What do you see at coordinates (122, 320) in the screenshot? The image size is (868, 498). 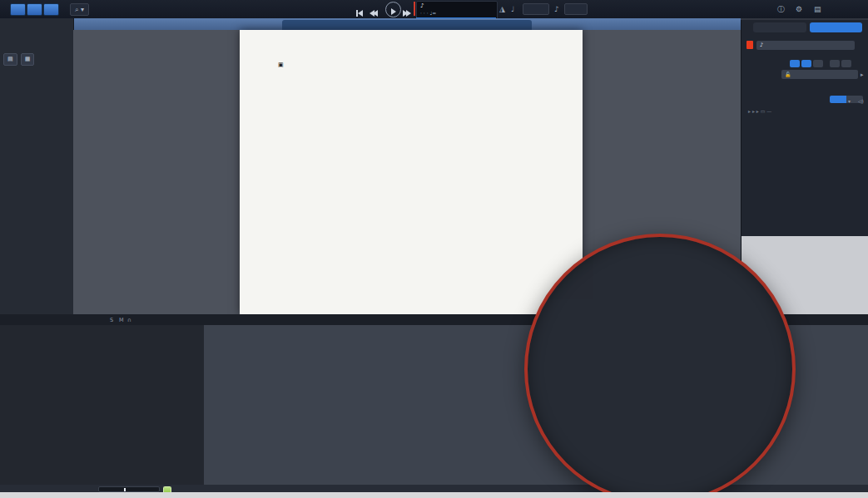 I see `mute-column-icon: M` at bounding box center [122, 320].